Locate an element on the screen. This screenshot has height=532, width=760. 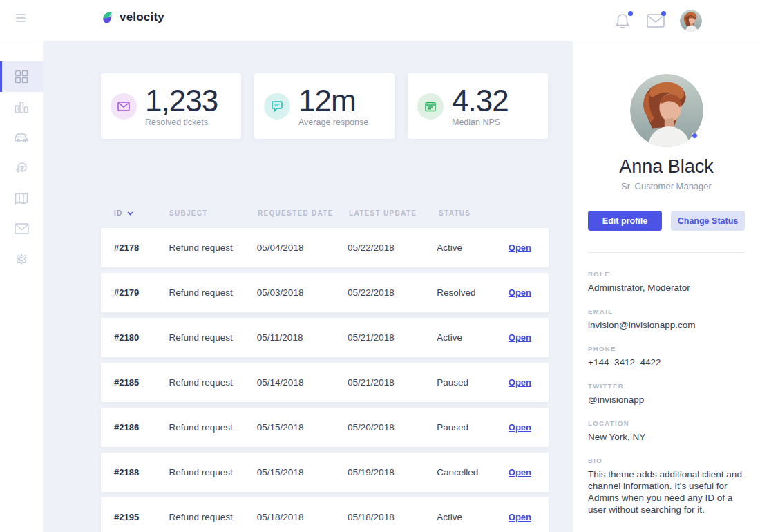
ticket-requested-date: 05/11/2018 is located at coordinates (303, 337).